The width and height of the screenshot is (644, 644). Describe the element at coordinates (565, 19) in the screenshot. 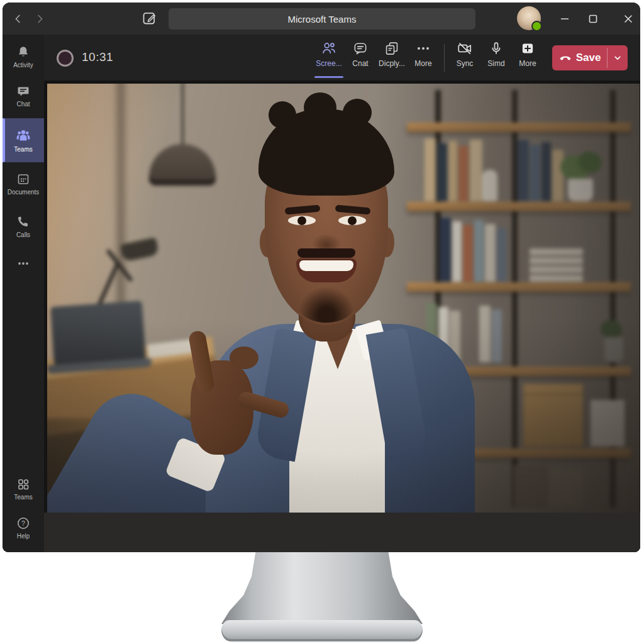

I see `minimize-icon` at that location.